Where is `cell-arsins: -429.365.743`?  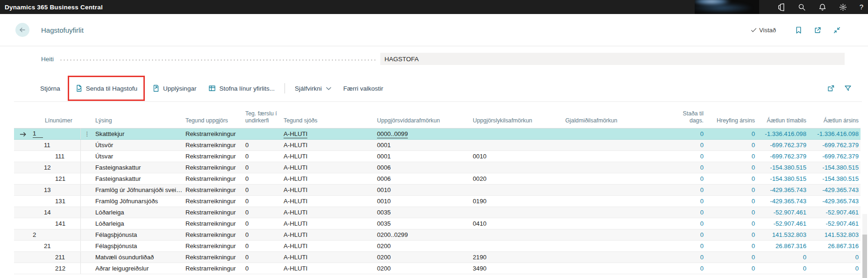
cell-arsins: -429.365.743 is located at coordinates (834, 201).